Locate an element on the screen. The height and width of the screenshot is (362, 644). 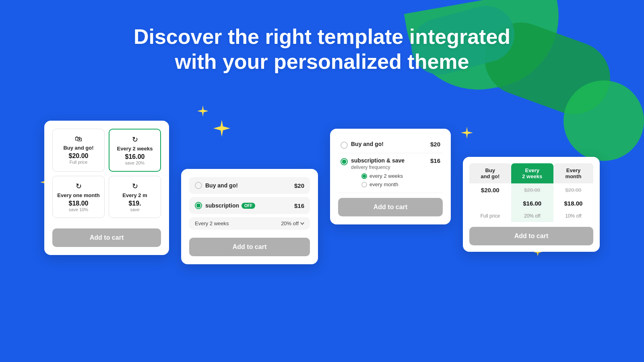
card3-buy-go-price: $20 is located at coordinates (436, 144).